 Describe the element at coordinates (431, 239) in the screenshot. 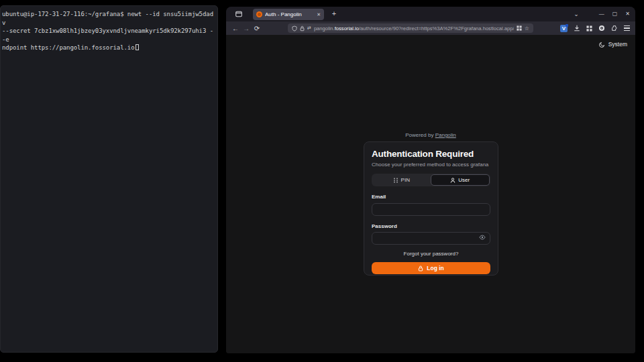

I see `password-field` at that location.